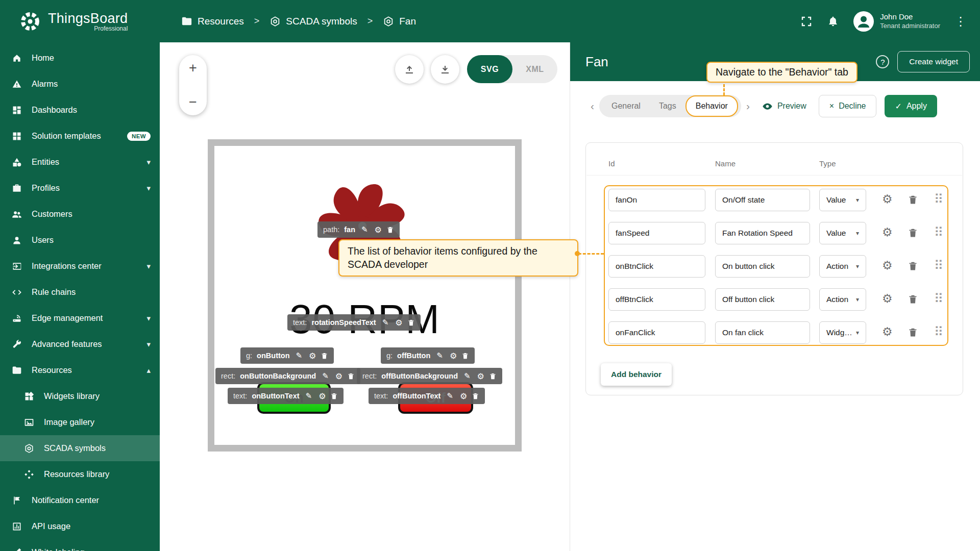 The height and width of the screenshot is (551, 980). Describe the element at coordinates (80, 266) in the screenshot. I see `sidebar-item-integrations-center: Integrations center ▾` at that location.